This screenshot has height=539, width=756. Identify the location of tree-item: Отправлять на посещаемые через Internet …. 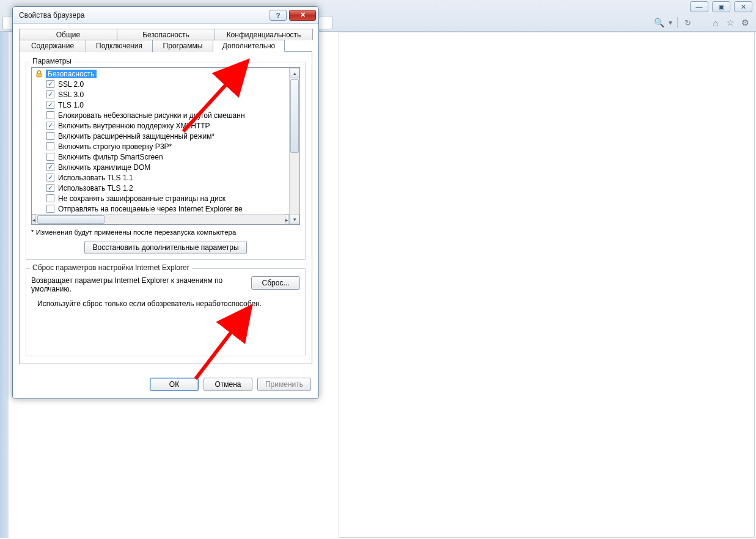
(161, 209).